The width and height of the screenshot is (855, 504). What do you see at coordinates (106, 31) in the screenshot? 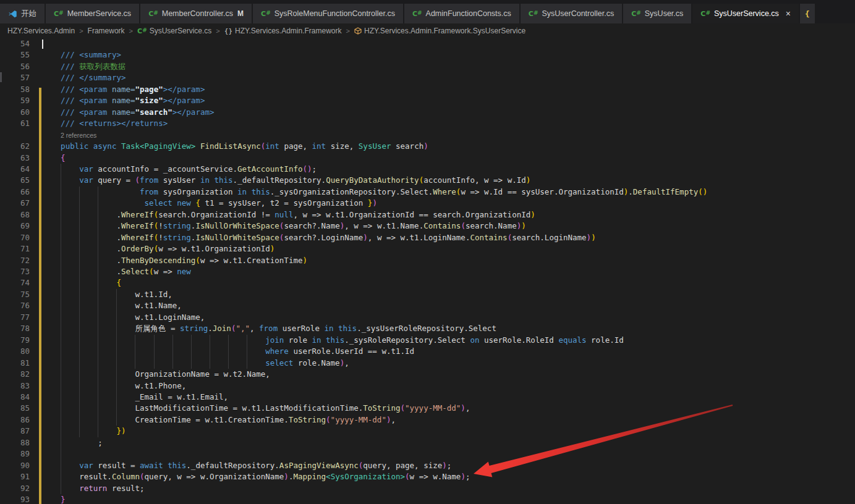
I see `breadcrumb-item: Framework` at bounding box center [106, 31].